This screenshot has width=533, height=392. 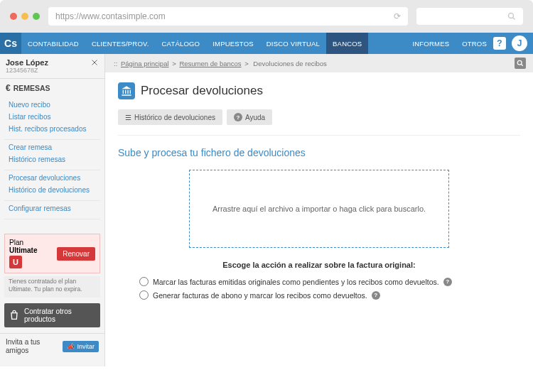 What do you see at coordinates (266, 43) in the screenshot?
I see `top-navigation: Cs CONTABILIDAD CLIENTES/PROV. CATÁLOGO …` at bounding box center [266, 43].